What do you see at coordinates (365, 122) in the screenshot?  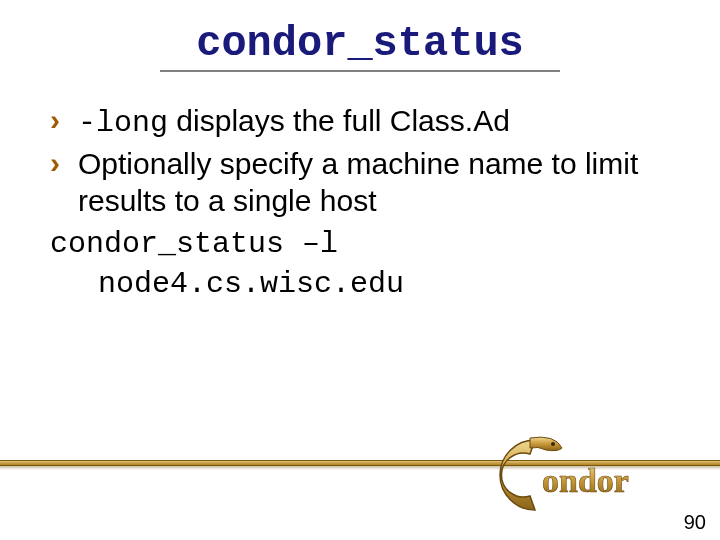 I see `bullet-item: › -long displays the full Class.Ad` at bounding box center [365, 122].